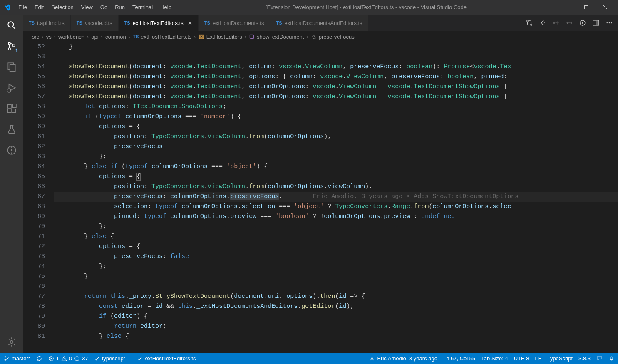 The image size is (618, 364). I want to click on menu-view: View, so click(87, 7).